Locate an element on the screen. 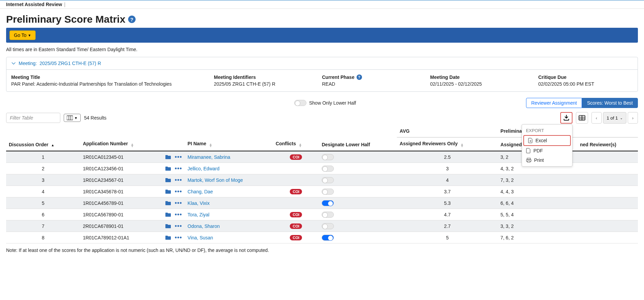 The image size is (644, 300). prev-page-button: ‹ is located at coordinates (597, 118).